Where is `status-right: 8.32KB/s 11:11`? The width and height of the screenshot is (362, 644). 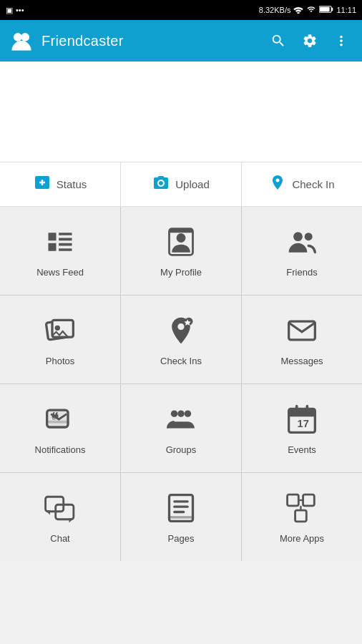
status-right: 8.32KB/s 11:11 is located at coordinates (308, 10).